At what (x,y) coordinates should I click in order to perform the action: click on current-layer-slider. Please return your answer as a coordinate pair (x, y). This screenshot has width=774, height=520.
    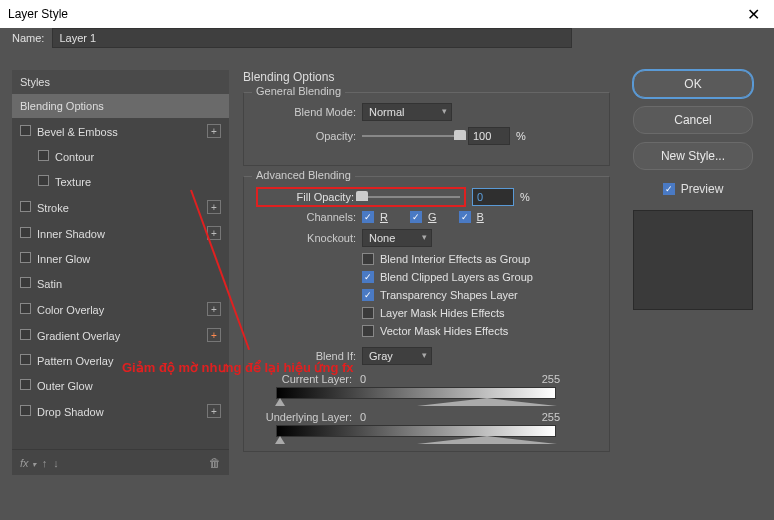
    Looking at the image, I should click on (416, 393).